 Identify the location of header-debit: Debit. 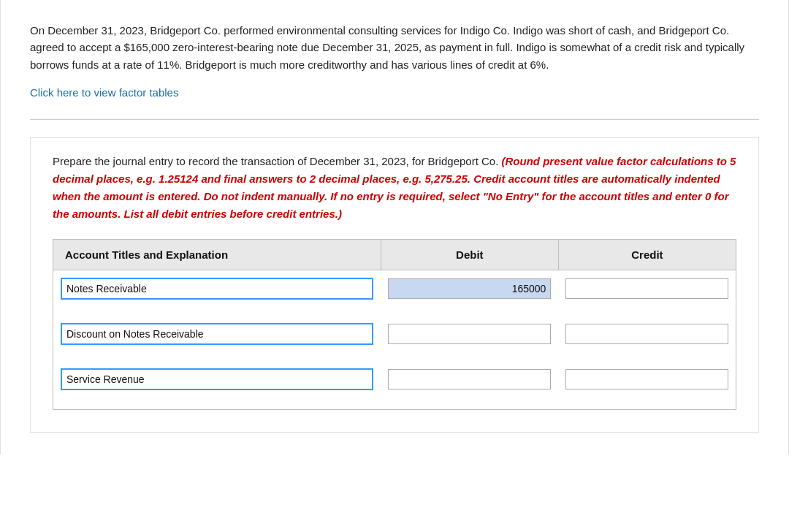
(469, 254).